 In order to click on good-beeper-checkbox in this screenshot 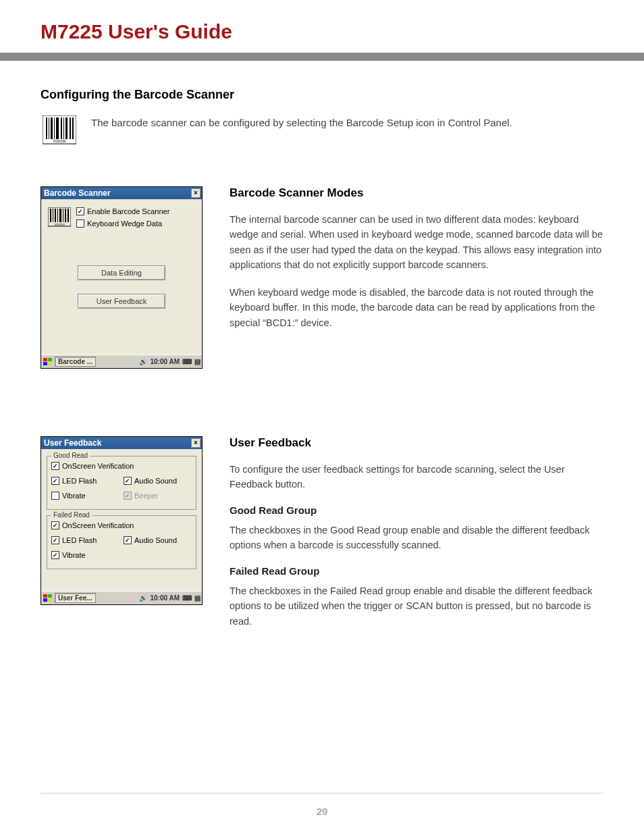, I will do `click(128, 496)`.